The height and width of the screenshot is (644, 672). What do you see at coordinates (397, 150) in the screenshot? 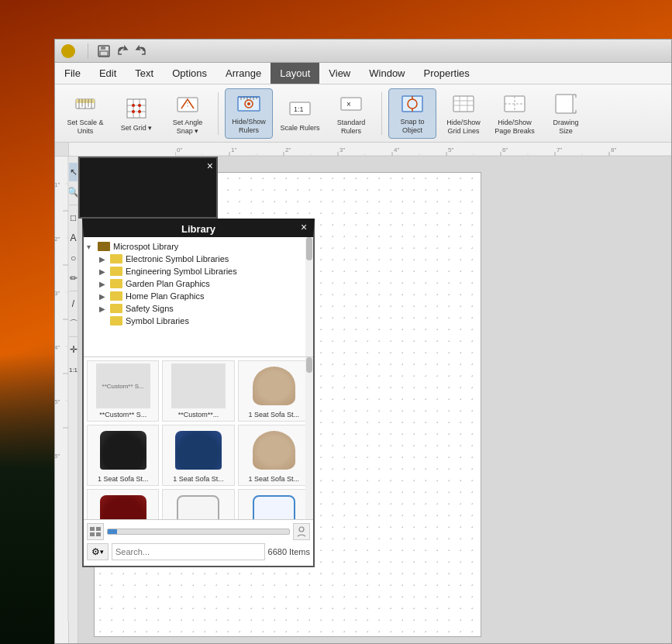
I see `svg-text: 4"` at bounding box center [397, 150].